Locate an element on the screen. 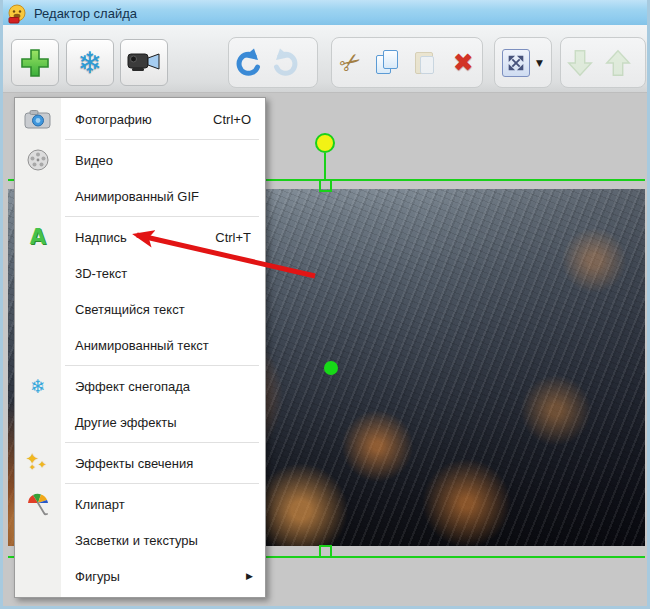  menu-item-flares-textures: Засветки и текстуры is located at coordinates (140, 540).